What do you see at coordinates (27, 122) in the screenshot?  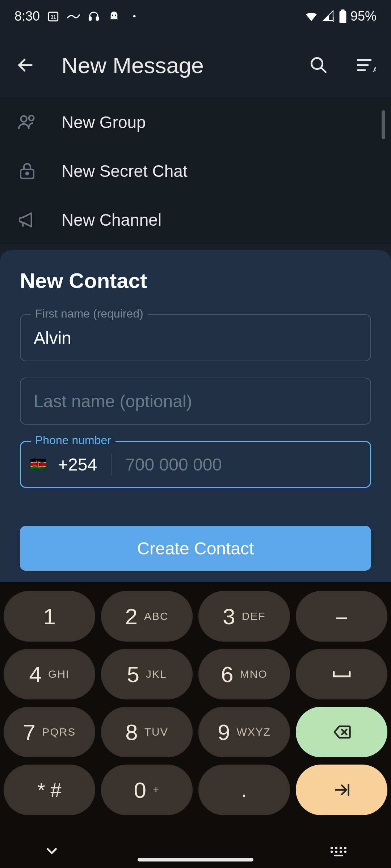 I see `group-icon` at bounding box center [27, 122].